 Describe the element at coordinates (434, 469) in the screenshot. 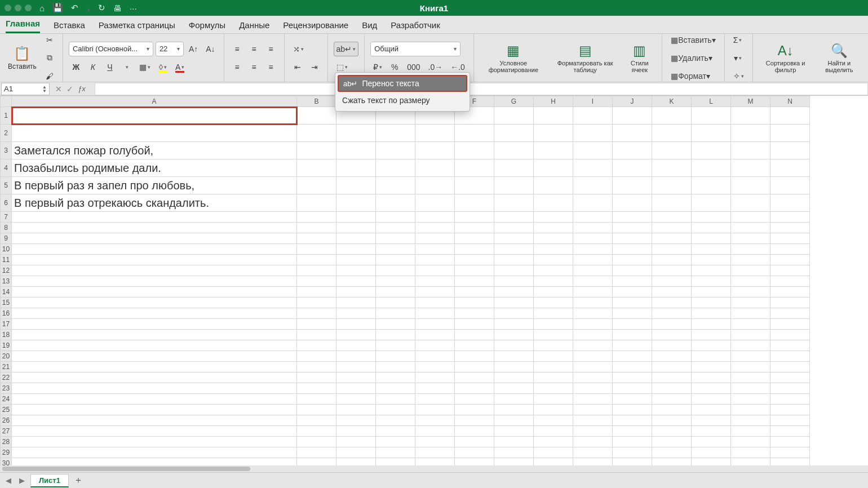

I see `horizontal-scrollbar` at that location.